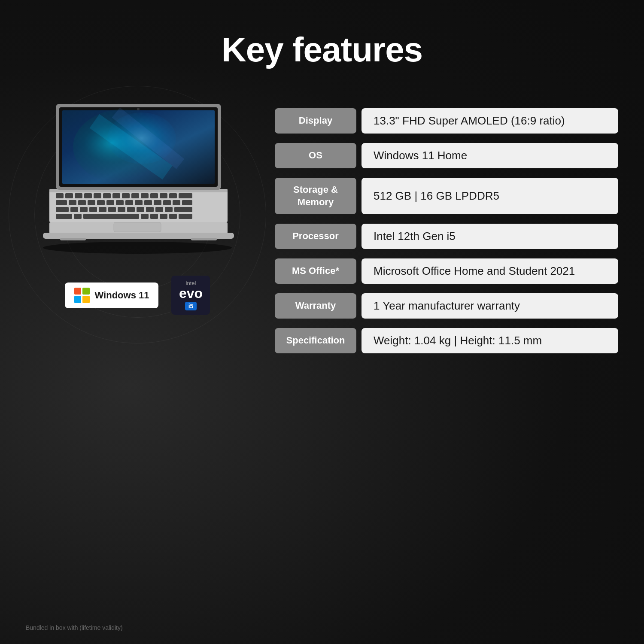 This screenshot has height=644, width=644. I want to click on spec-row: OSWindows 11 Home, so click(447, 155).